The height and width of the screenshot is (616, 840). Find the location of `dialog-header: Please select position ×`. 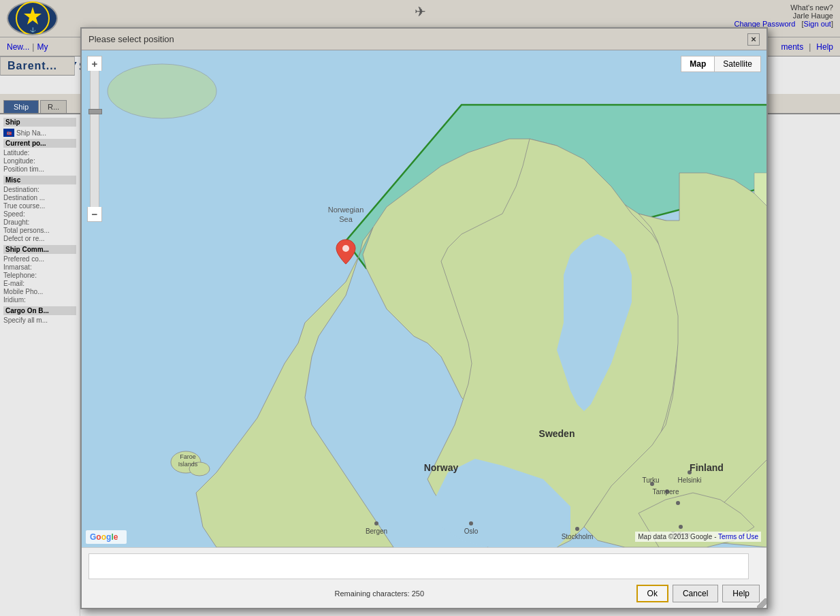

dialog-header: Please select position × is located at coordinates (424, 39).